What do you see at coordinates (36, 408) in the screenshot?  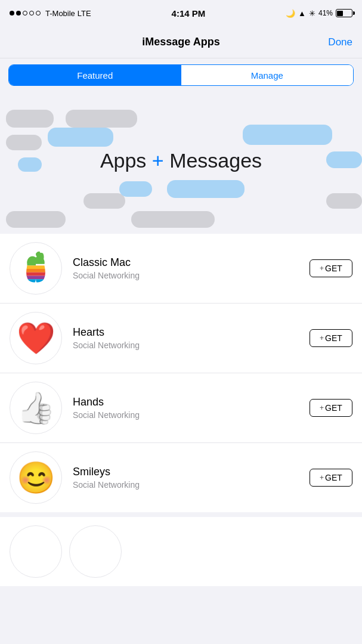 I see `hands-icon: 👍` at bounding box center [36, 408].